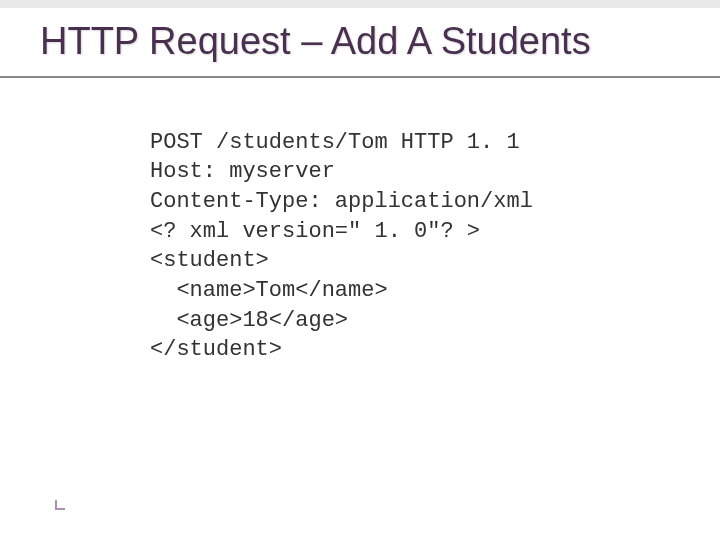 The image size is (720, 540). What do you see at coordinates (360, 4) in the screenshot?
I see `top-decoration-bar` at bounding box center [360, 4].